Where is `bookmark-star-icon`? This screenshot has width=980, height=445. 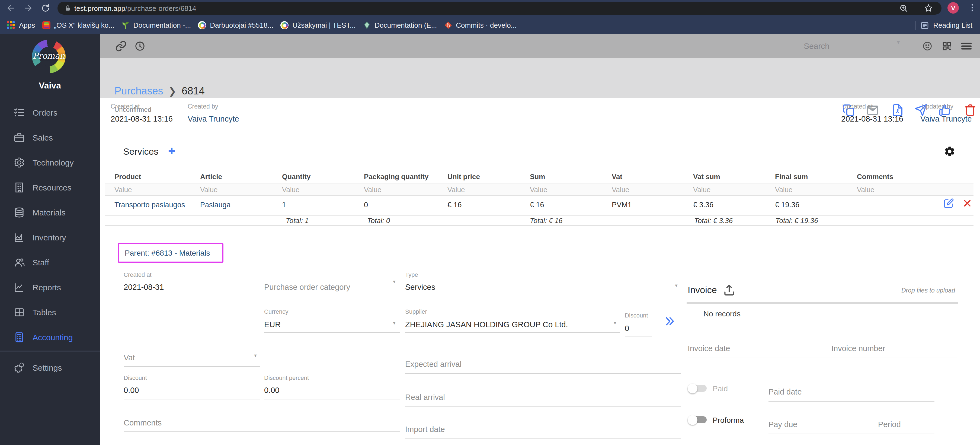 bookmark-star-icon is located at coordinates (928, 8).